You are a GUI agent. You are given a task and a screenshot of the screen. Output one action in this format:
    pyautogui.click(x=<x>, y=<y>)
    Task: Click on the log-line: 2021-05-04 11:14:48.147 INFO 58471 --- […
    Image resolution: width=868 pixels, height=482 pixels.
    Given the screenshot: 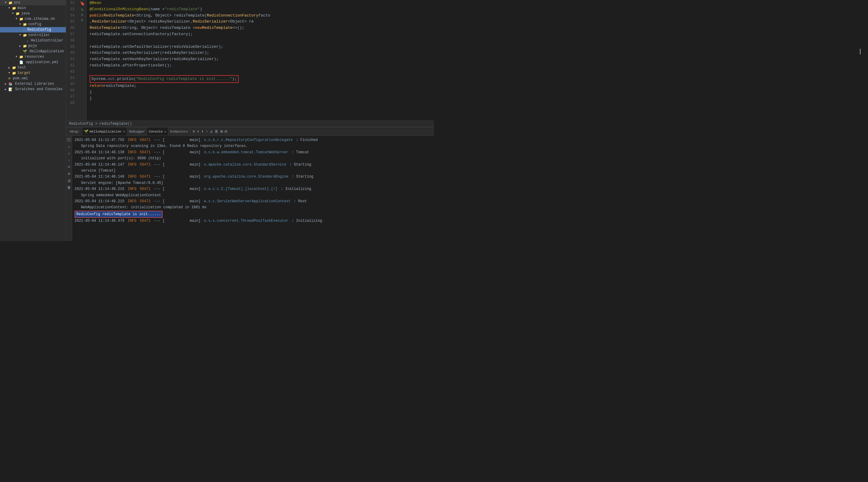 What is the action you would take?
    pyautogui.click(x=253, y=165)
    